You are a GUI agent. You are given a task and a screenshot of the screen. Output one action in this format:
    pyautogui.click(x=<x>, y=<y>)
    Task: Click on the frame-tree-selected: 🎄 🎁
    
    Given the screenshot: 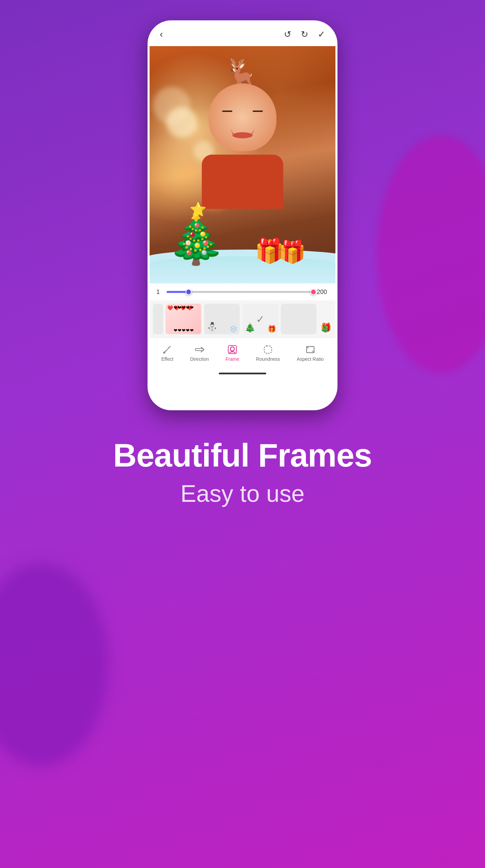 What is the action you would take?
    pyautogui.click(x=260, y=319)
    